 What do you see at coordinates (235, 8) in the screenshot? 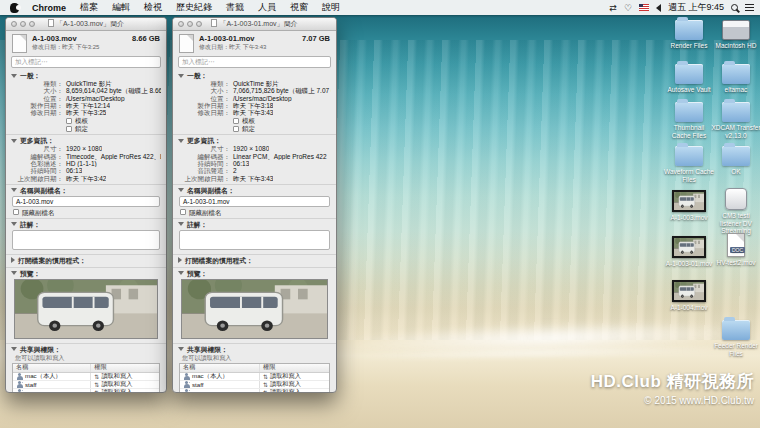
I see `menu-bookmarks: 書籤` at bounding box center [235, 8].